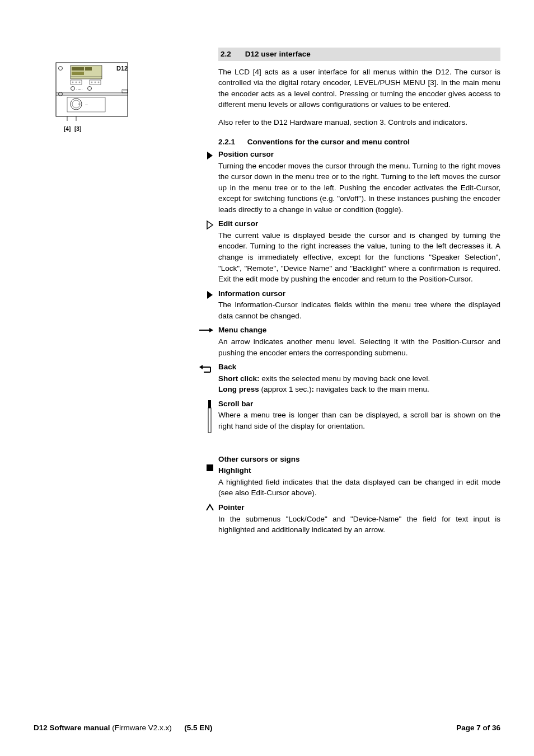 This screenshot has width=534, height=756. What do you see at coordinates (359, 341) in the screenshot?
I see `row-menu-change: Menu change An arrow indicates another m…` at bounding box center [359, 341].